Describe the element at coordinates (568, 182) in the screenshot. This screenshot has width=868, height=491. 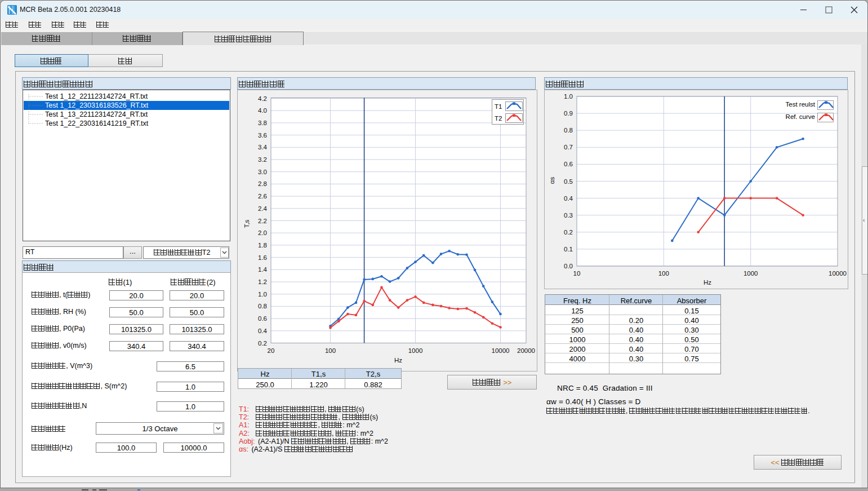
I see `svg-text: 0.5` at that location.